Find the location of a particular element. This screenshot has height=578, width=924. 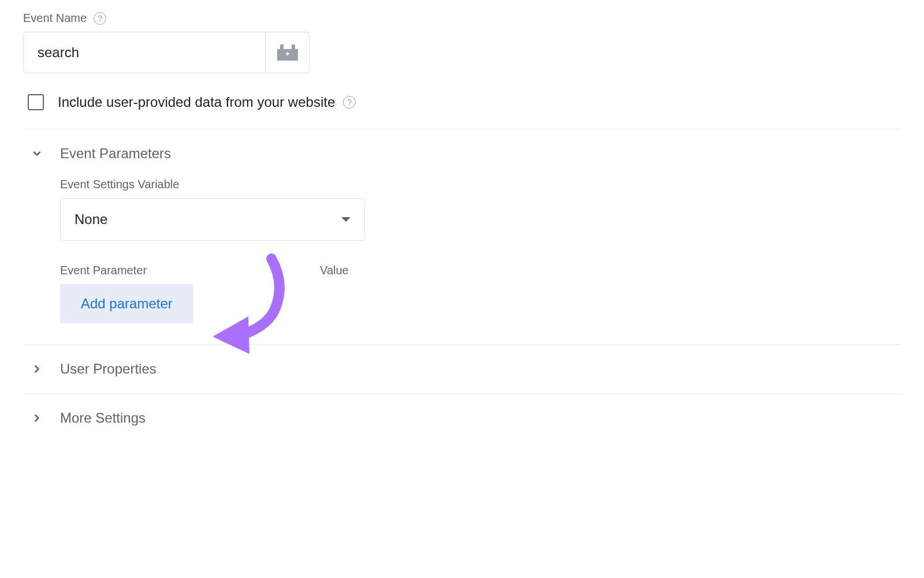

event-name-input is located at coordinates (144, 53).